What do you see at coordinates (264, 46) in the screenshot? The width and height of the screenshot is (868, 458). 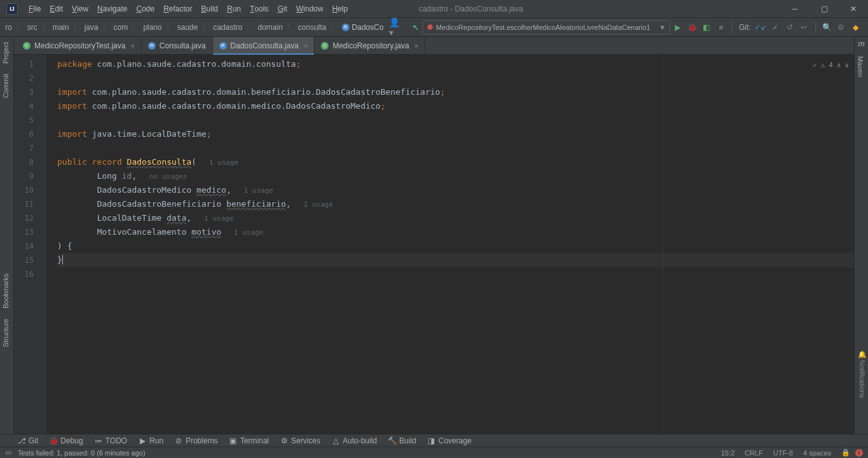 I see `editor-tab: RDadosConsulta.java×` at bounding box center [264, 46].